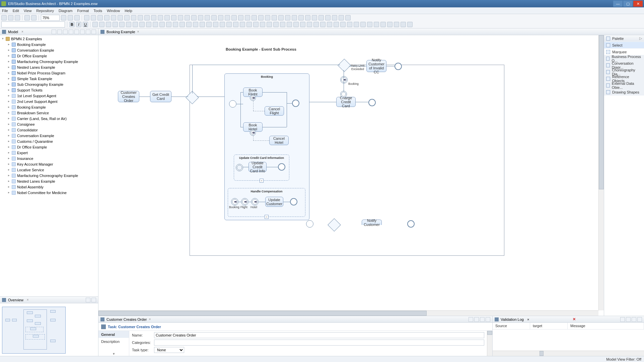 This screenshot has height=362, width=644. Describe the element at coordinates (202, 24) in the screenshot. I see `tb-fmt-16-icon` at that location.